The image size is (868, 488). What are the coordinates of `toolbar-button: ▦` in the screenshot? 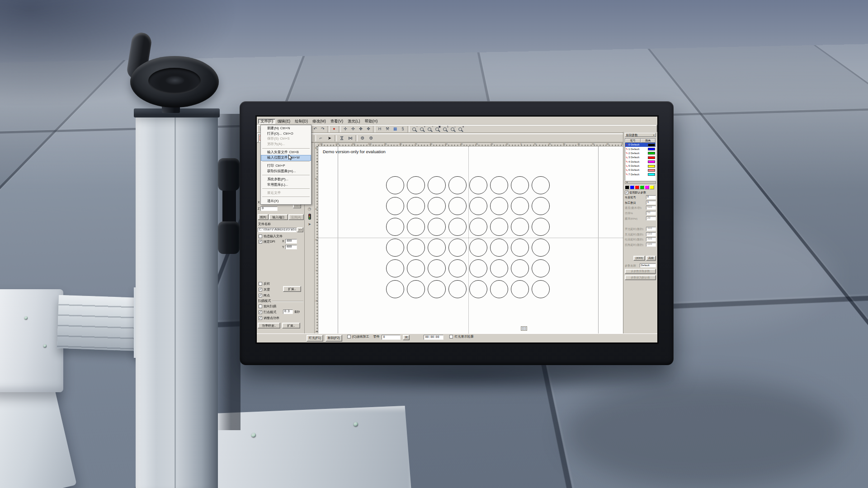 It's located at (395, 129).